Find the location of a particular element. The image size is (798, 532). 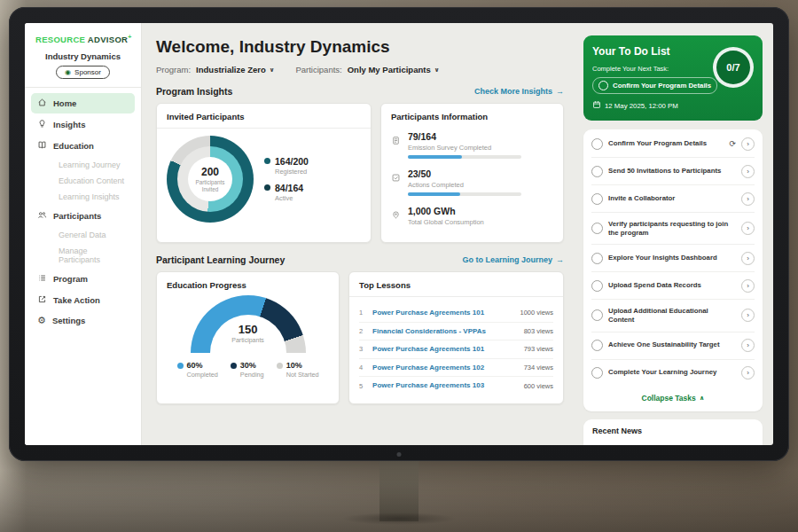

lesson-link: Power Purchase Agreements 103 is located at coordinates (445, 386).